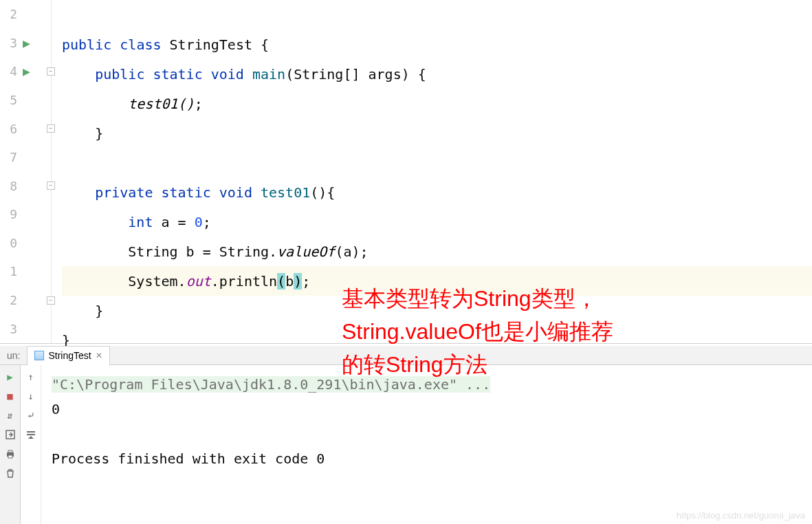  Describe the element at coordinates (39, 356) in the screenshot. I see `run-config-icon` at that location.